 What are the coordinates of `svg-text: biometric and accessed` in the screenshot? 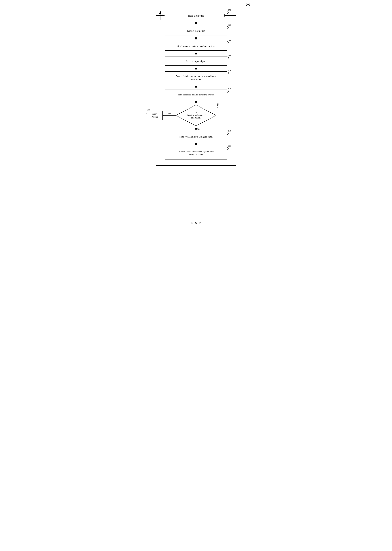 It's located at (196, 115).